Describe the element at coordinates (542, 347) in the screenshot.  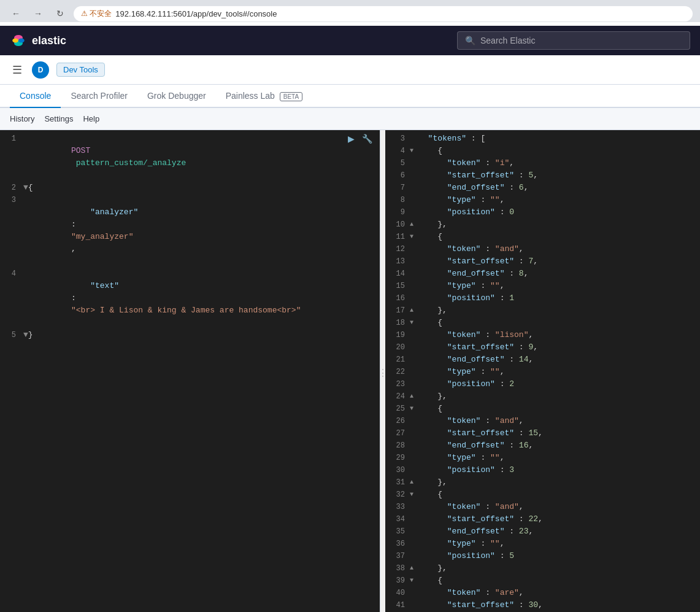
I see `output-line: 20 "start_offset" : 9,` at that location.